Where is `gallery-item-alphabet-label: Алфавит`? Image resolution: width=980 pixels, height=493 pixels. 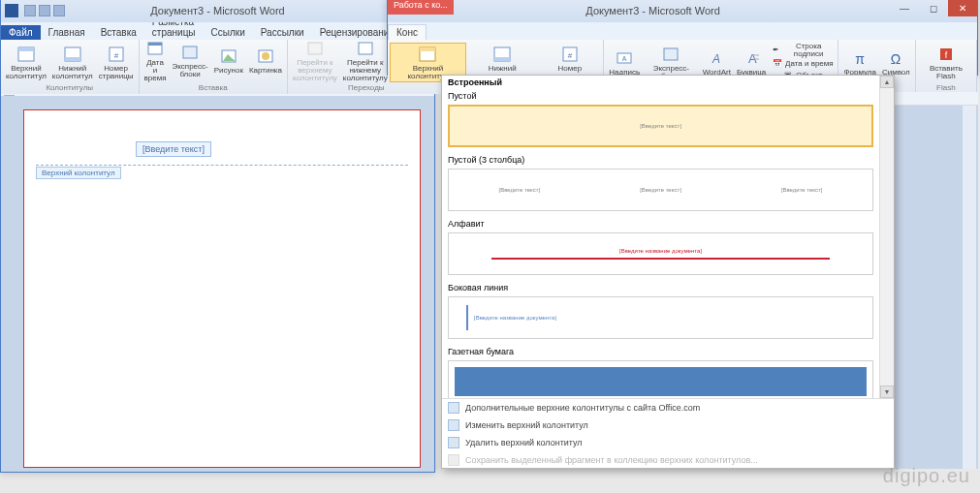 gallery-item-alphabet-label: Алфавит is located at coordinates (661, 224).